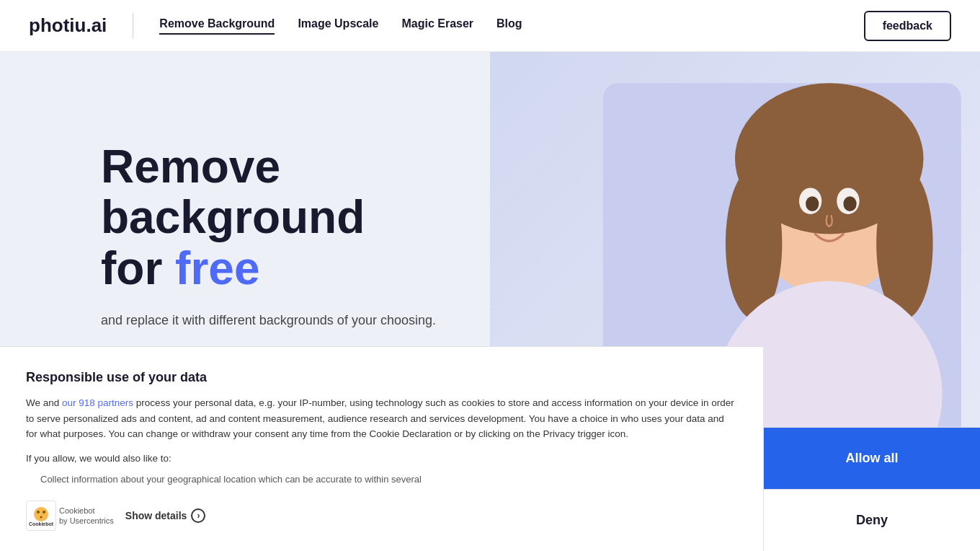 This screenshot has width=980, height=551. I want to click on logo-divider, so click(133, 26).